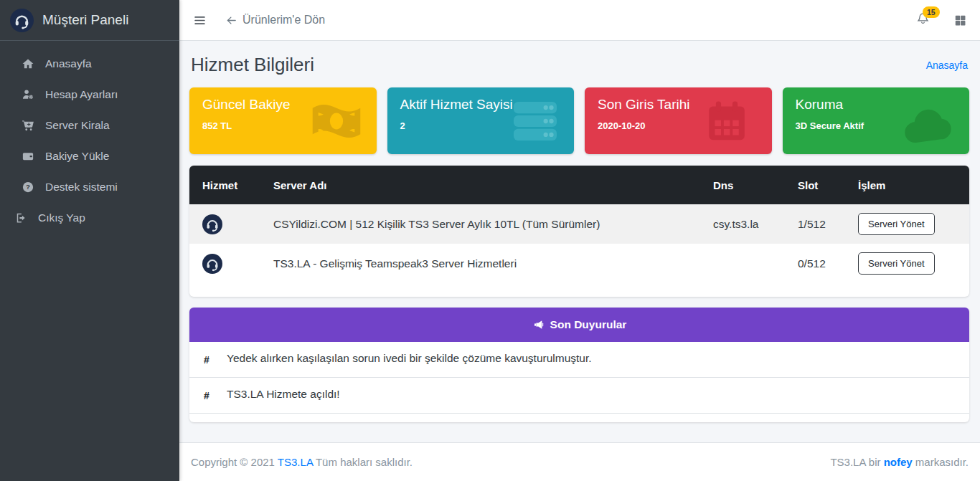 This screenshot has height=481, width=980. I want to click on card-aktif-hizmet: Aktif Hizmet Sayisi 2, so click(481, 120).